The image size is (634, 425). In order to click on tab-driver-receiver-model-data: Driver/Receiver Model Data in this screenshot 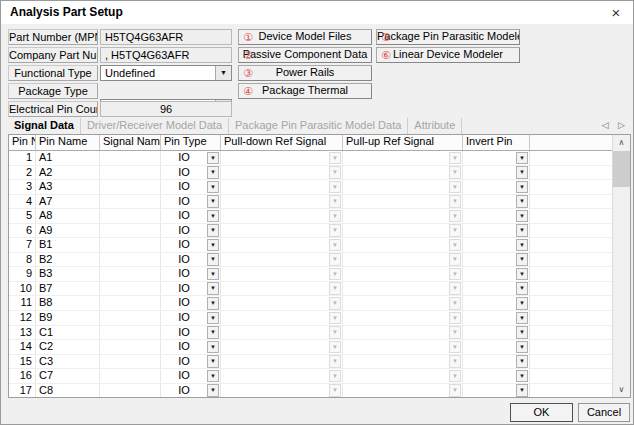, I will do `click(155, 126)`.